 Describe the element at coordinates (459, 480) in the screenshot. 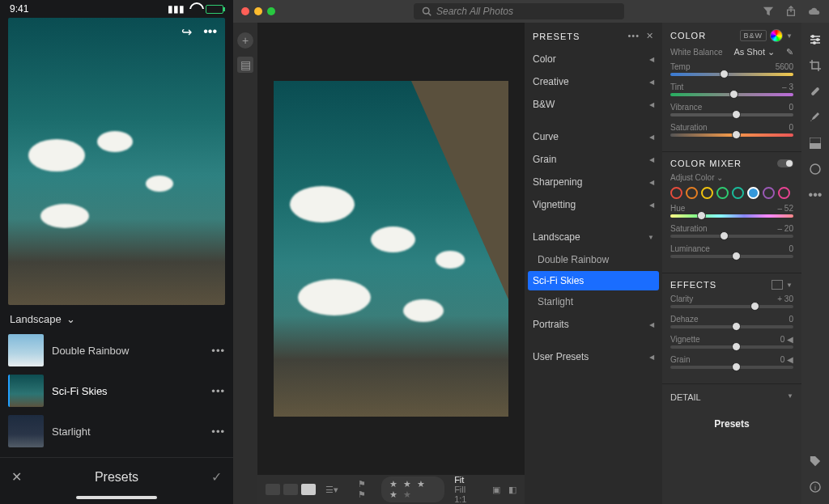

I see `zoom-fit: Fit` at that location.